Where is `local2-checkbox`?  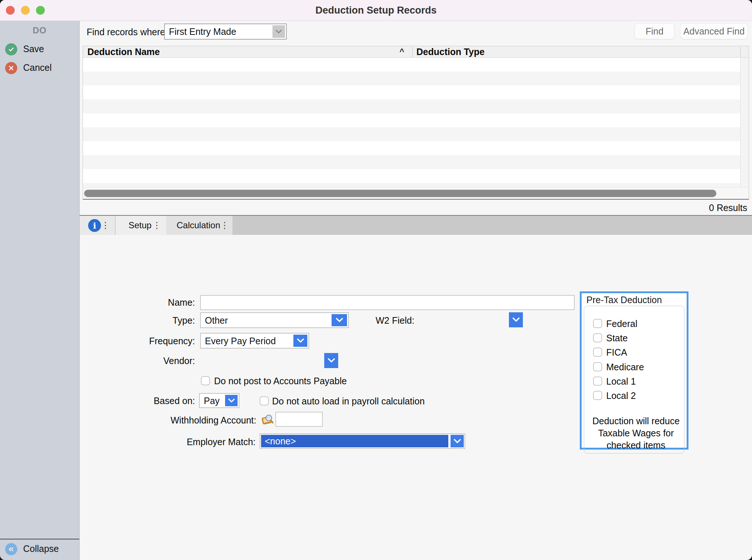 local2-checkbox is located at coordinates (598, 396).